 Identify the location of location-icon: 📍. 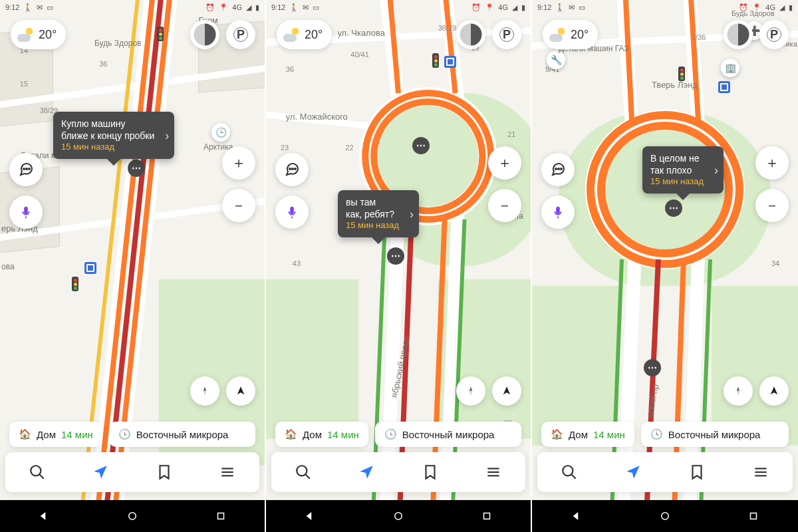
(223, 8).